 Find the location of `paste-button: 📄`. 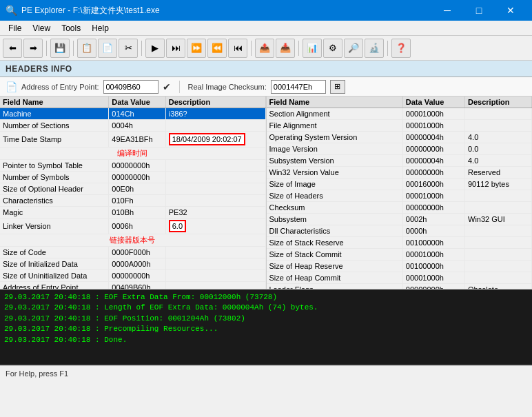

paste-button: 📄 is located at coordinates (108, 48).